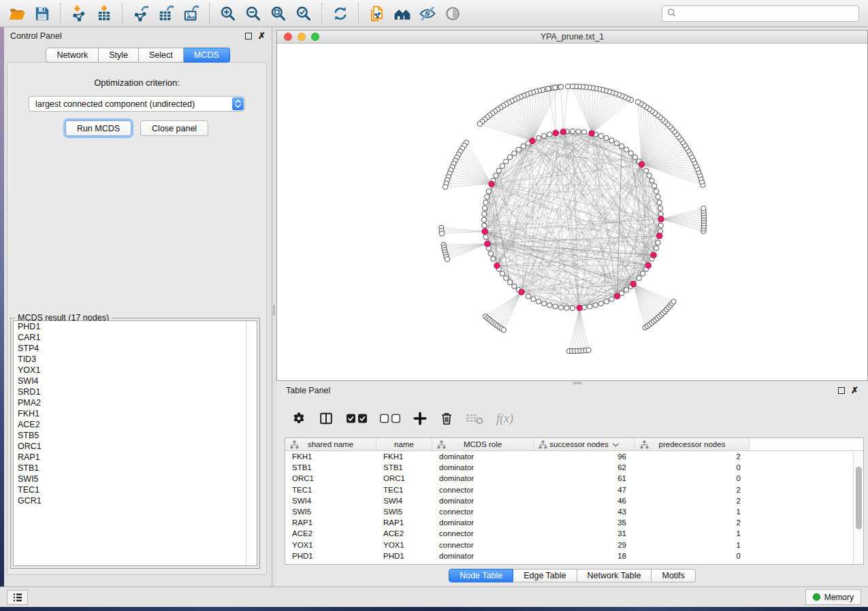 Image resolution: width=868 pixels, height=611 pixels. What do you see at coordinates (577, 383) in the screenshot?
I see `table-panel-drag-handle` at bounding box center [577, 383].